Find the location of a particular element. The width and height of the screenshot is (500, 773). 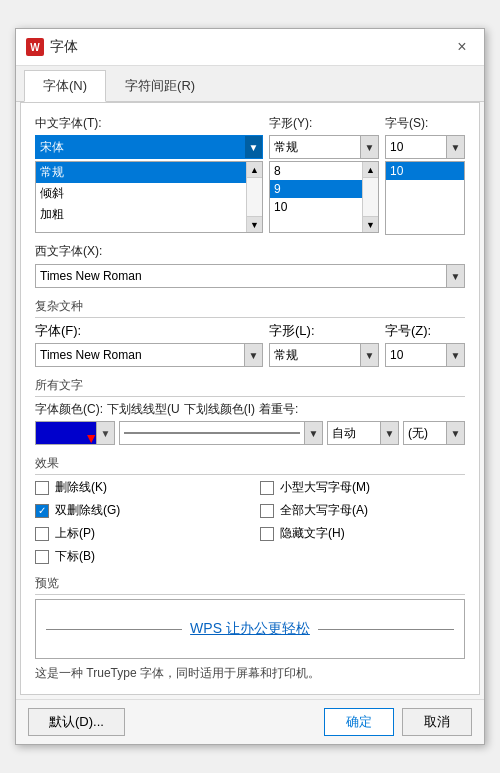

underline-type-arrow: ▼ is located at coordinates (313, 433).